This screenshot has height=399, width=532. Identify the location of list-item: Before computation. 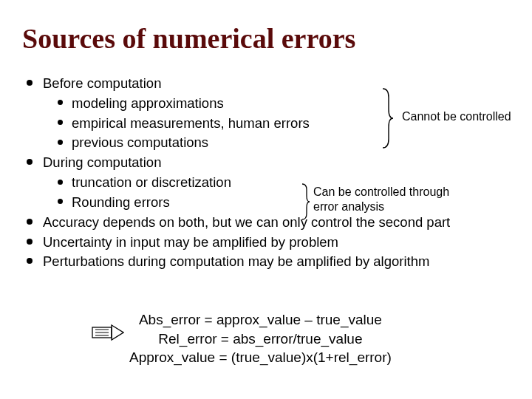
(270, 84).